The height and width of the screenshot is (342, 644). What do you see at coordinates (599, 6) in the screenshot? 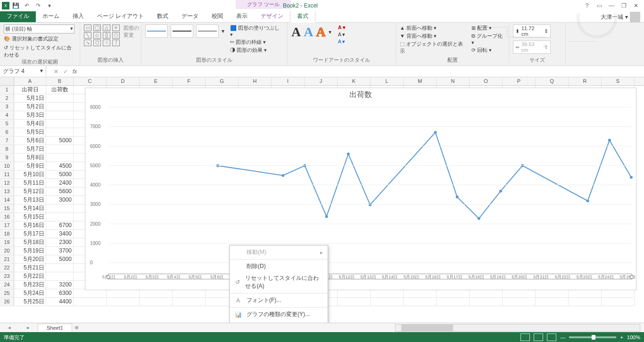
I see `ribbon-display-button: ▭` at bounding box center [599, 6].